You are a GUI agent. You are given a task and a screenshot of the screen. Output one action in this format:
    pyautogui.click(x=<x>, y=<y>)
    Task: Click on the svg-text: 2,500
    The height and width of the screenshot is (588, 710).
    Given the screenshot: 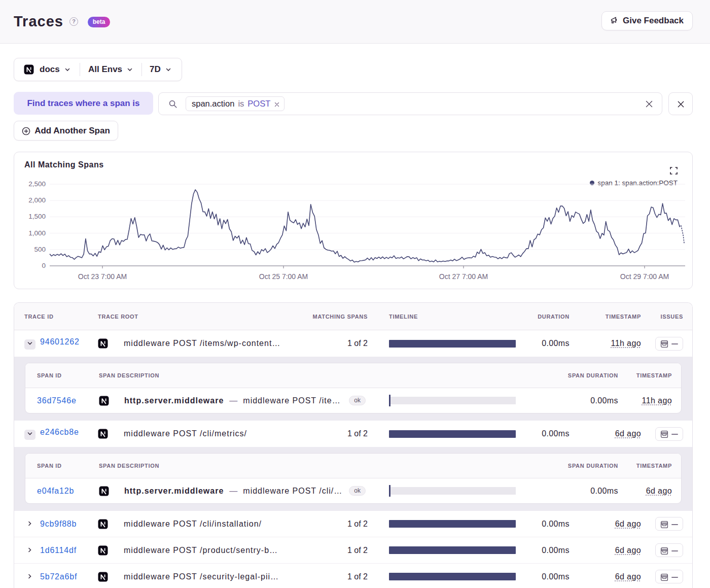 What is the action you would take?
    pyautogui.click(x=37, y=184)
    